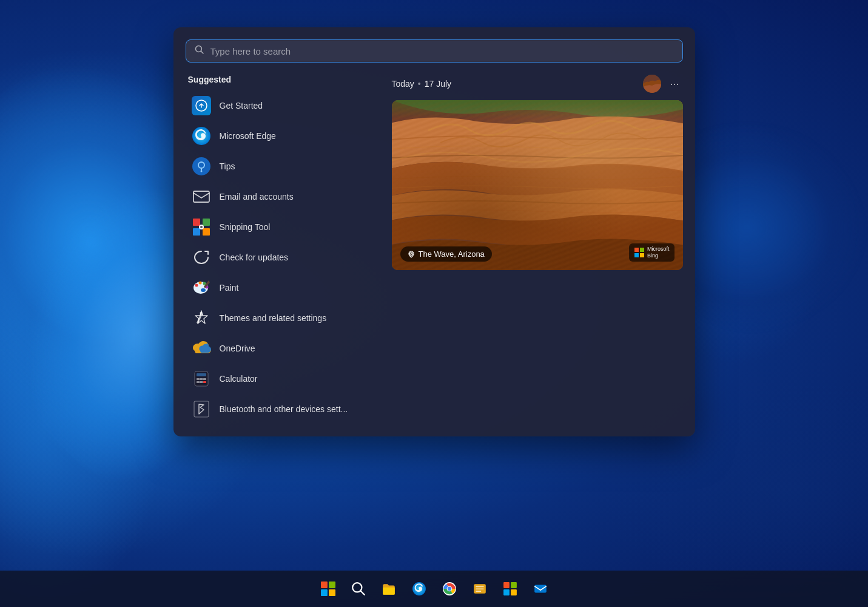 The image size is (868, 607). I want to click on themes-icon, so click(201, 318).